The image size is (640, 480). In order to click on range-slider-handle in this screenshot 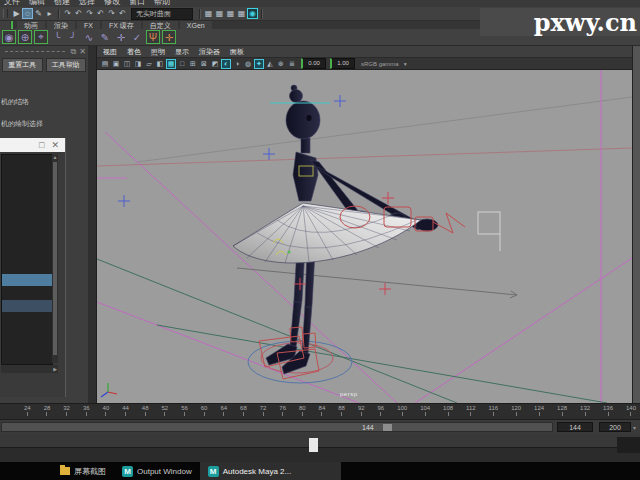, I will do `click(388, 428)`.